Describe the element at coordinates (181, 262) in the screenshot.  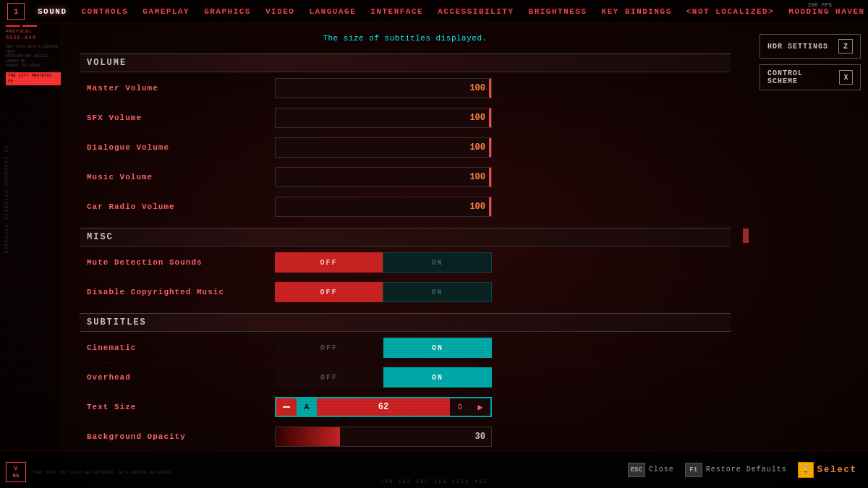
I see `mute-detection-label: Mute Detection Sounds` at that location.